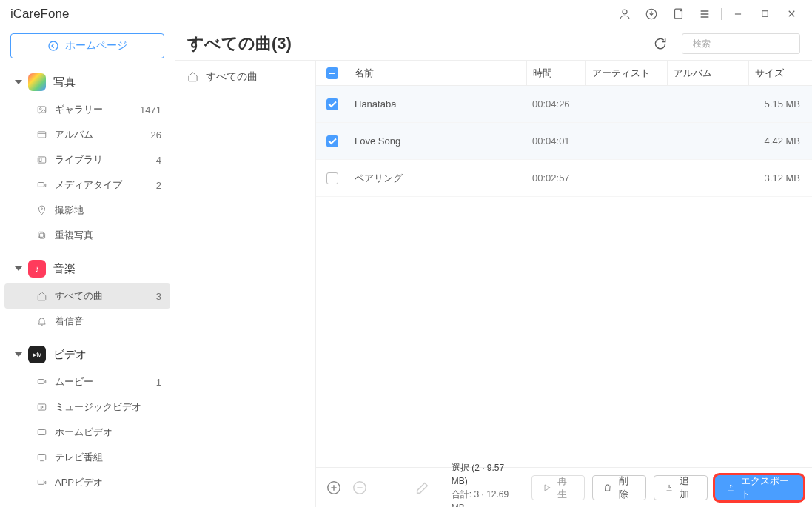  I want to click on footer-toolbar: 選択 (2 · 9.57 MB) 合計: 3 · 12.69 MB 再生 削除, so click(564, 487).